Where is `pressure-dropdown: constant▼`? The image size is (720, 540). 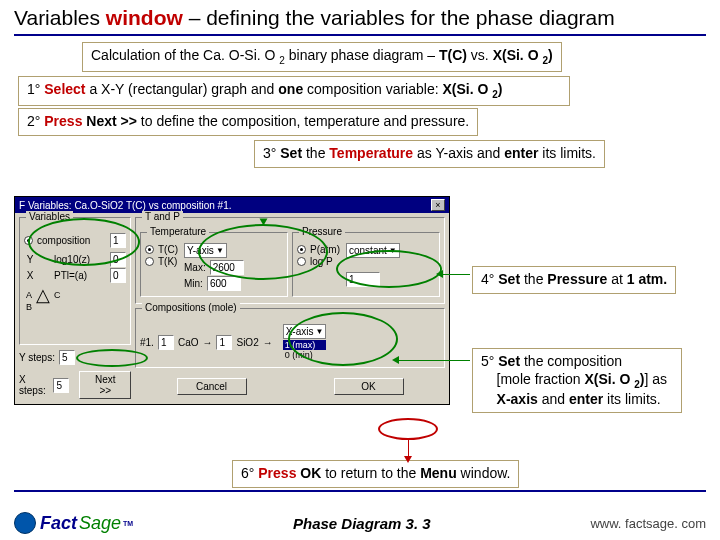
pressure-dropdown: constant▼ is located at coordinates (373, 250).